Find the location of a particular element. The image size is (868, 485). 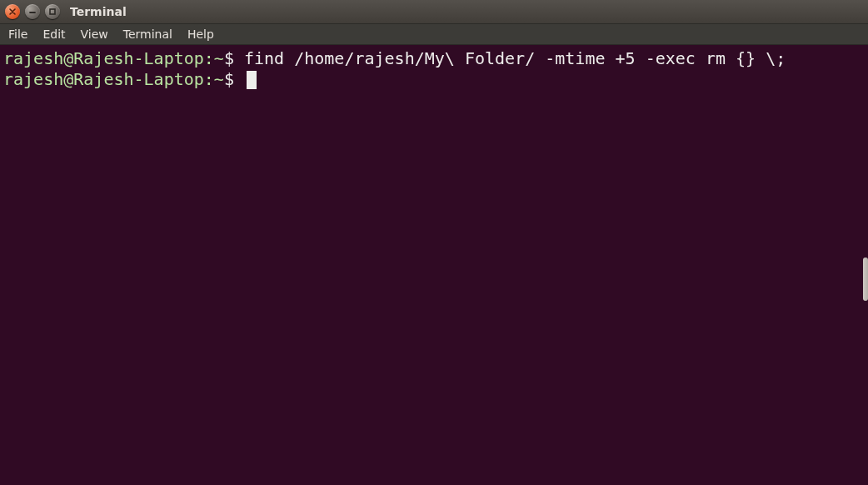

scrollbar-thumb is located at coordinates (866, 279).